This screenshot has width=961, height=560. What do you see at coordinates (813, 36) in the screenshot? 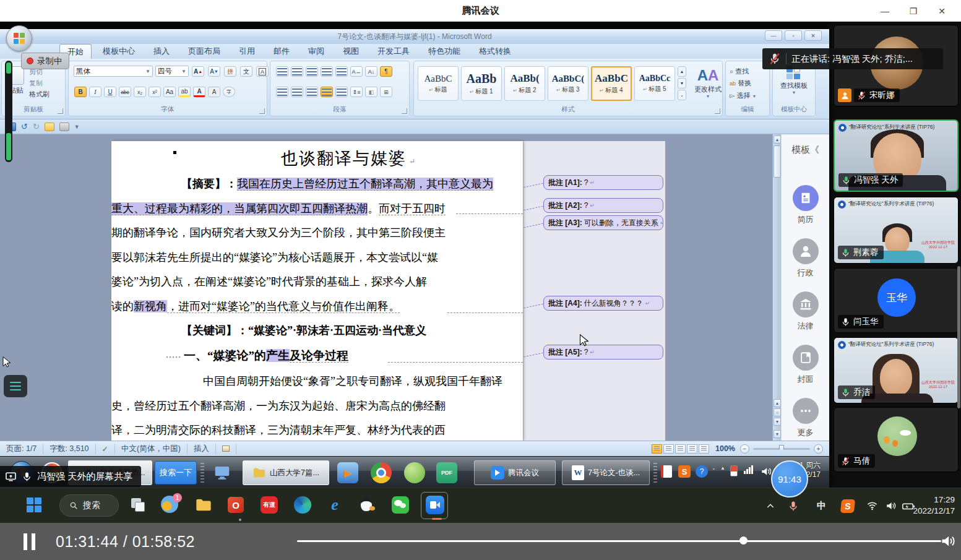
I see `word-close-button: ✕` at bounding box center [813, 36].